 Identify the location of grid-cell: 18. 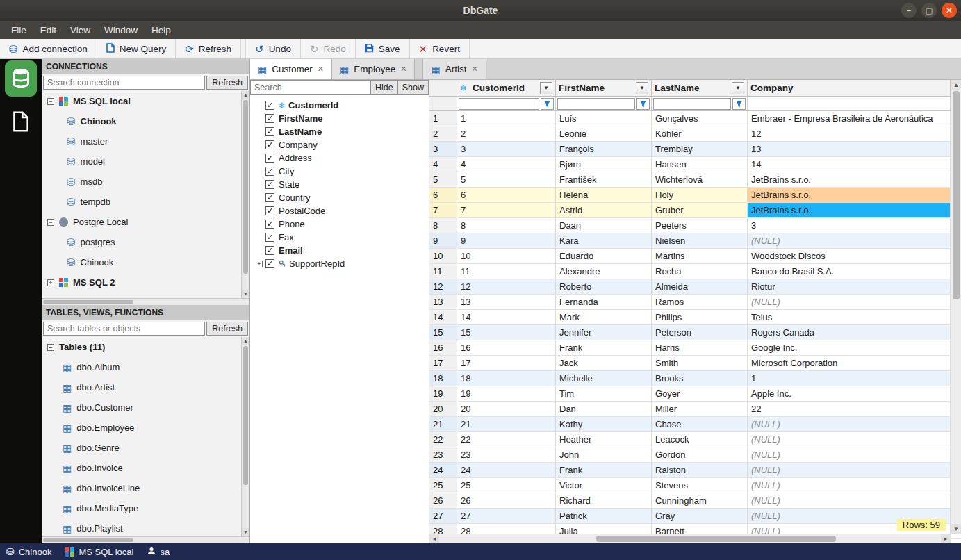
(507, 378).